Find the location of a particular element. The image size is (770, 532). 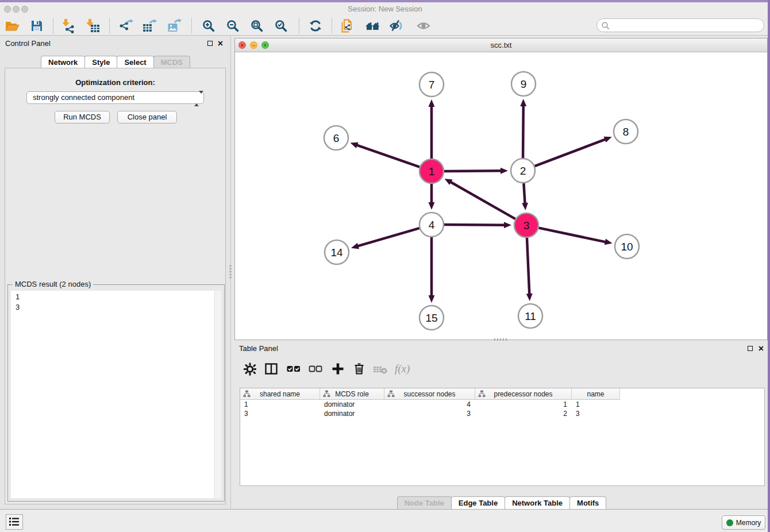

import-network-icon is located at coordinates (67, 26).